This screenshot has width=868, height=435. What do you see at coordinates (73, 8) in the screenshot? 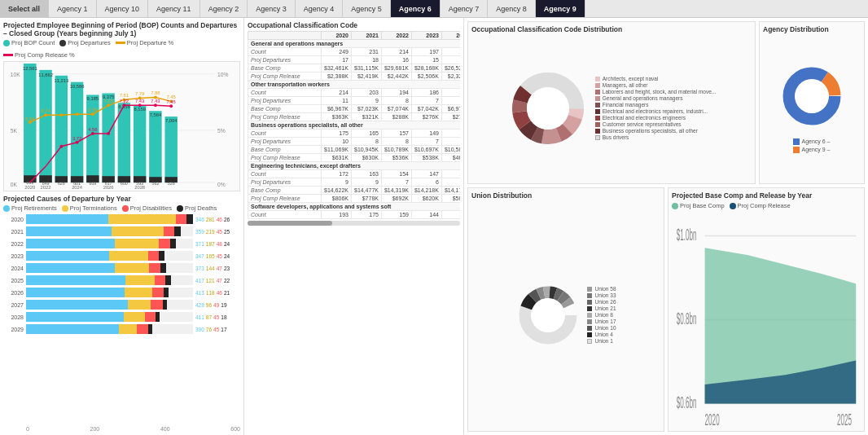
I see `tab-agency1: Agency 1` at bounding box center [73, 8].